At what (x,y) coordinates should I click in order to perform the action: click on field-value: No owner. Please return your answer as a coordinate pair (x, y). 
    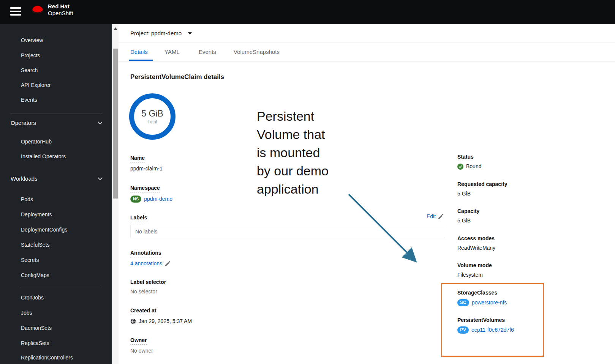
    Looking at the image, I should click on (142, 351).